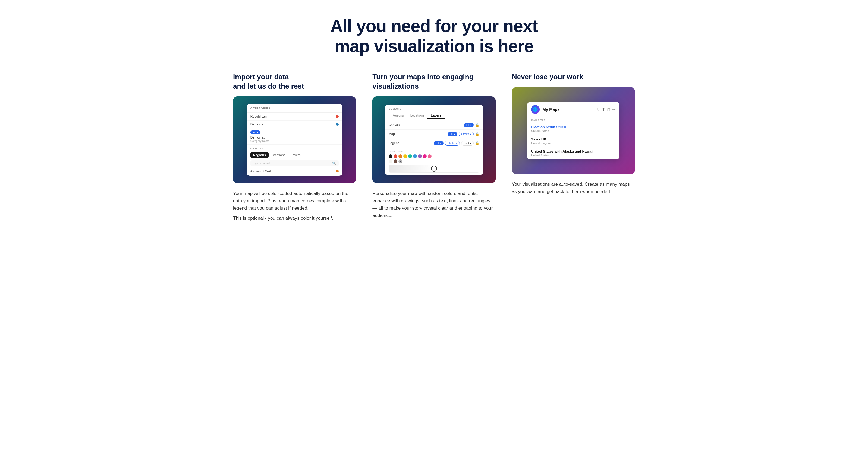  Describe the element at coordinates (294, 140) in the screenshot. I see `screenshot-categories: CATEGORIES ⌄ Republican Democrat` at that location.